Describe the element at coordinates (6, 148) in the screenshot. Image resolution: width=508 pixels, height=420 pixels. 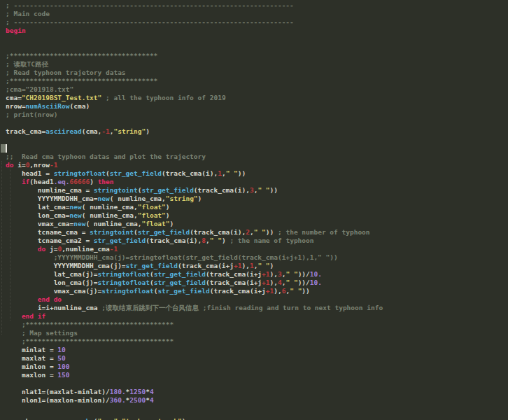
I see `text-cursor` at that location.